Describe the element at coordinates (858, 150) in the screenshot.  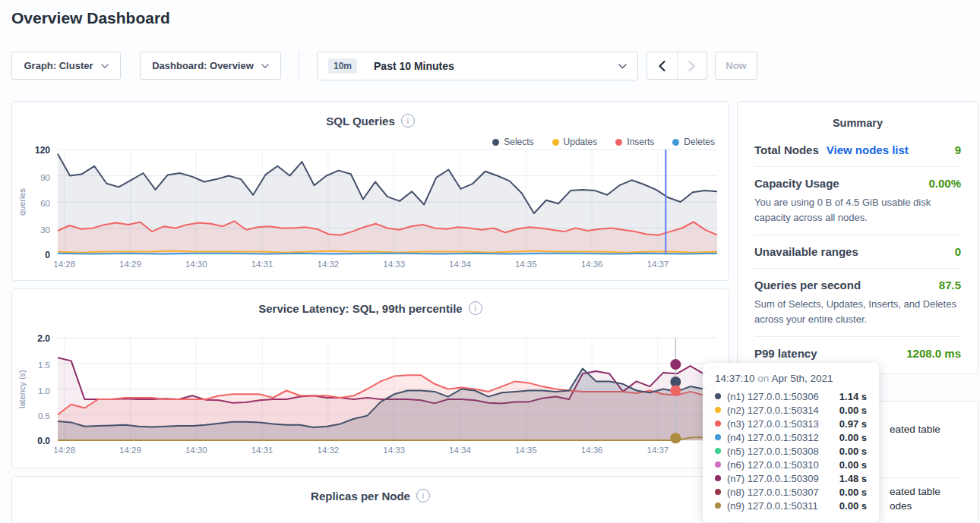
I see `summary-row-head: Total NodesView nodes list9` at that location.